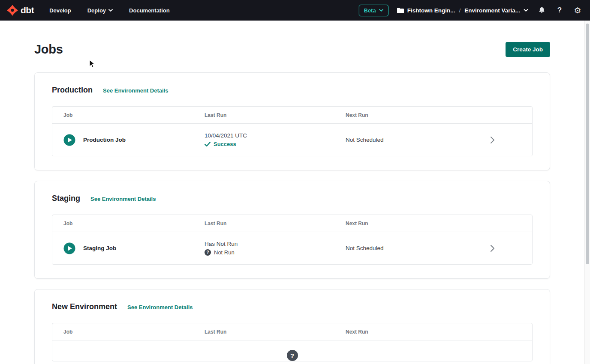 The height and width of the screenshot is (364, 590). I want to click on vertical-scrollbar, so click(587, 192).